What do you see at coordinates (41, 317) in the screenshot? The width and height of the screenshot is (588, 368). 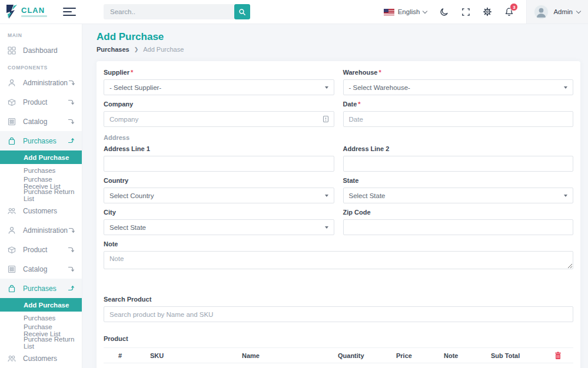 I see `sidebar-subitem-purchases-2: Purchases` at bounding box center [41, 317].